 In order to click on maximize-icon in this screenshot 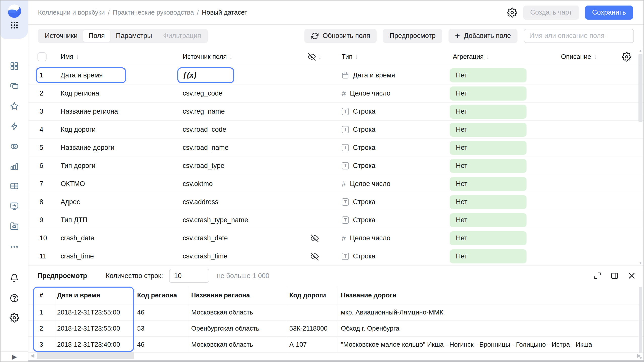, I will do `click(597, 276)`.